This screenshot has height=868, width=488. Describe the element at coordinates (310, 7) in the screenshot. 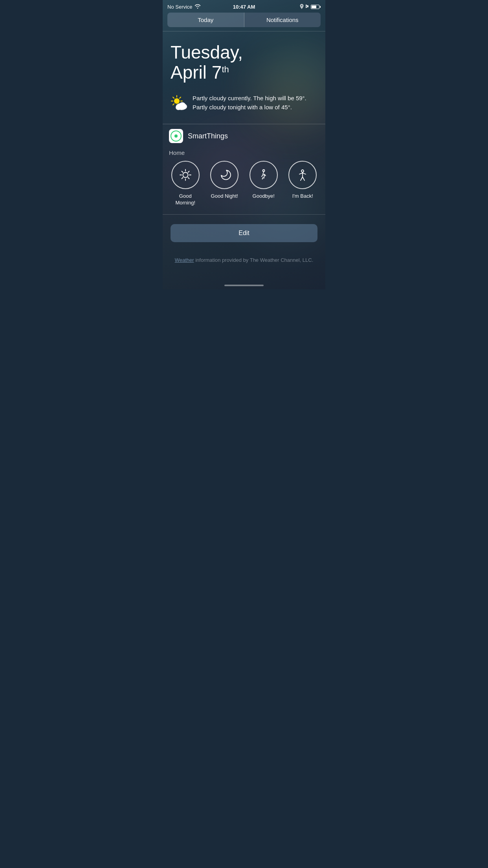

I see `status-right` at that location.